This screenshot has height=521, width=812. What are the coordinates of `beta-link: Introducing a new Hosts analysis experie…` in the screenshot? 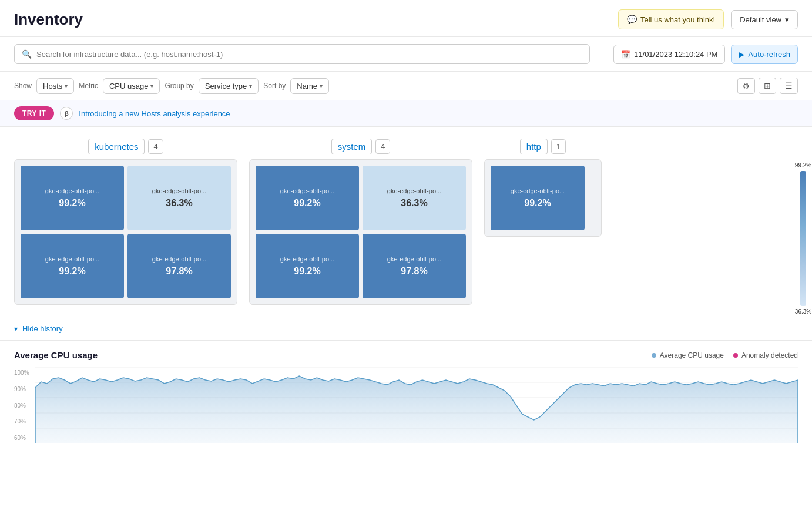 It's located at (154, 114).